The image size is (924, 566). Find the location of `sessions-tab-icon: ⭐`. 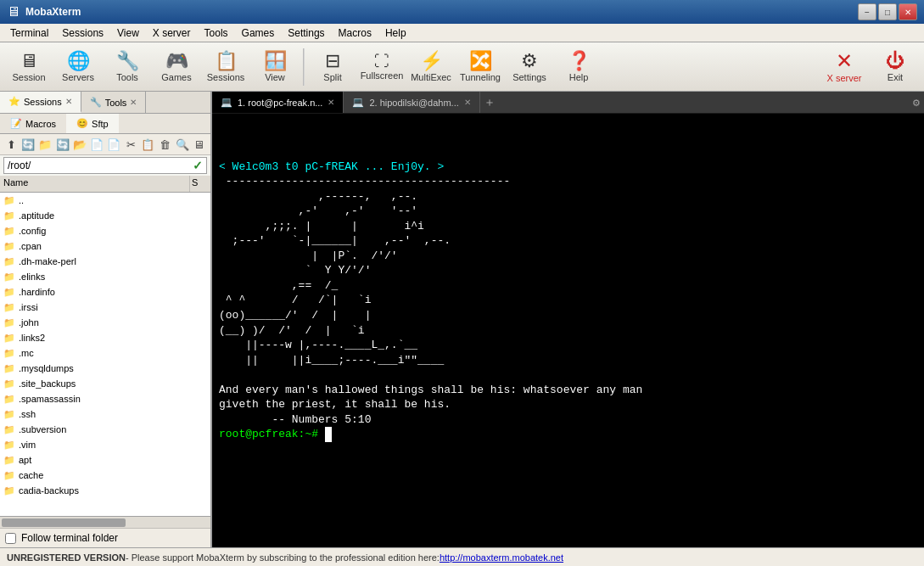

sessions-tab-icon: ⭐ is located at coordinates (14, 102).